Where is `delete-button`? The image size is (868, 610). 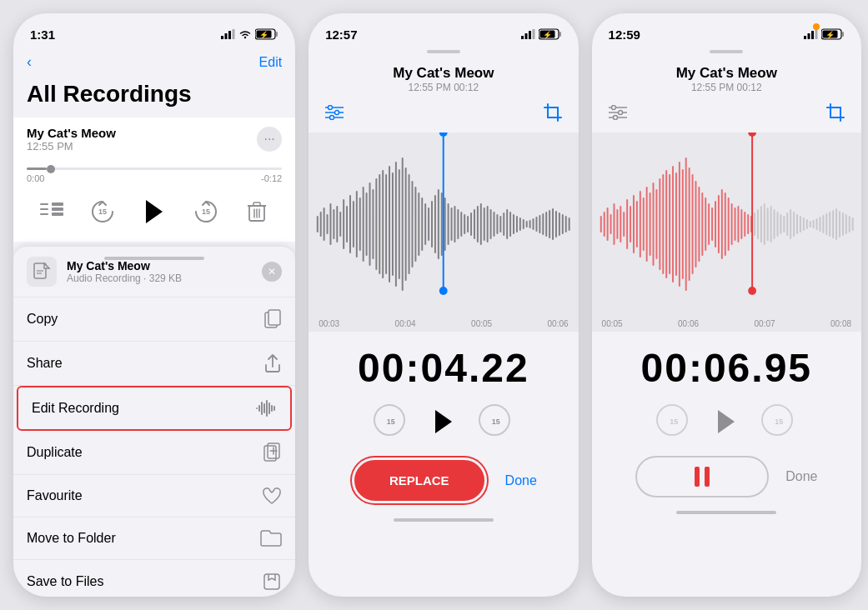 delete-button is located at coordinates (257, 212).